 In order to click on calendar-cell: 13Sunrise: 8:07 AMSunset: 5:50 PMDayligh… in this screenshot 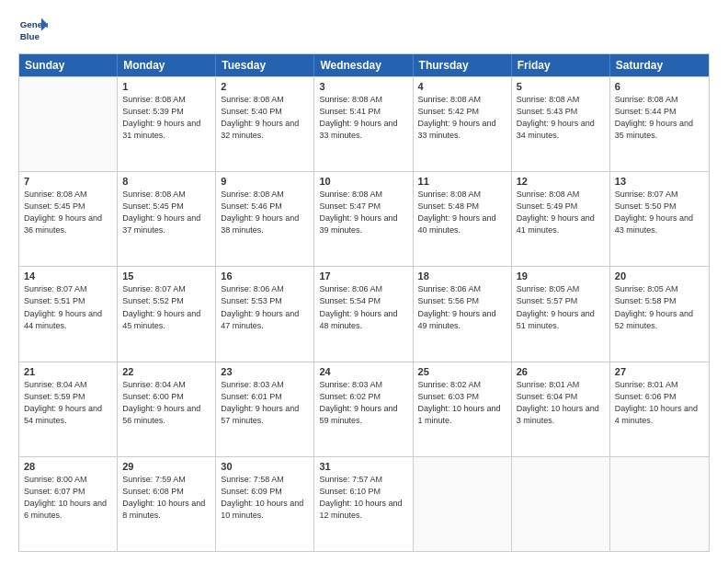, I will do `click(660, 219)`.